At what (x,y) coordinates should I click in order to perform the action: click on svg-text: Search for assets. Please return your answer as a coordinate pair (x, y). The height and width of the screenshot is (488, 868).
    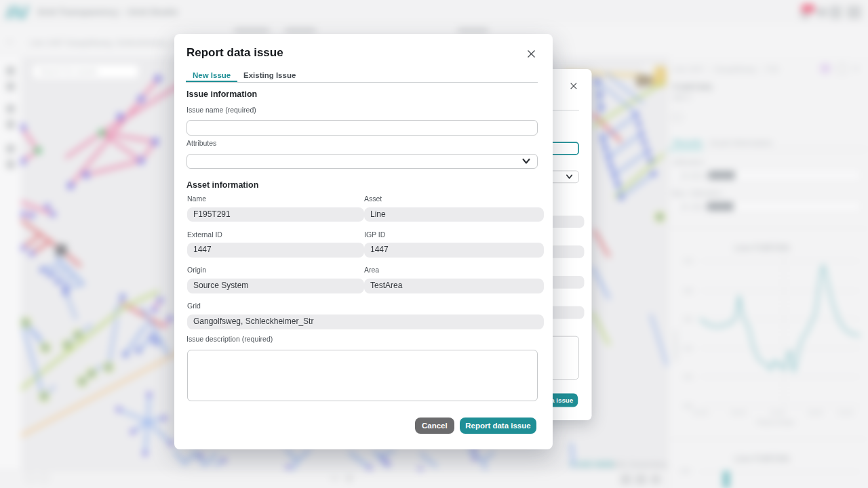
    Looking at the image, I should click on (68, 71).